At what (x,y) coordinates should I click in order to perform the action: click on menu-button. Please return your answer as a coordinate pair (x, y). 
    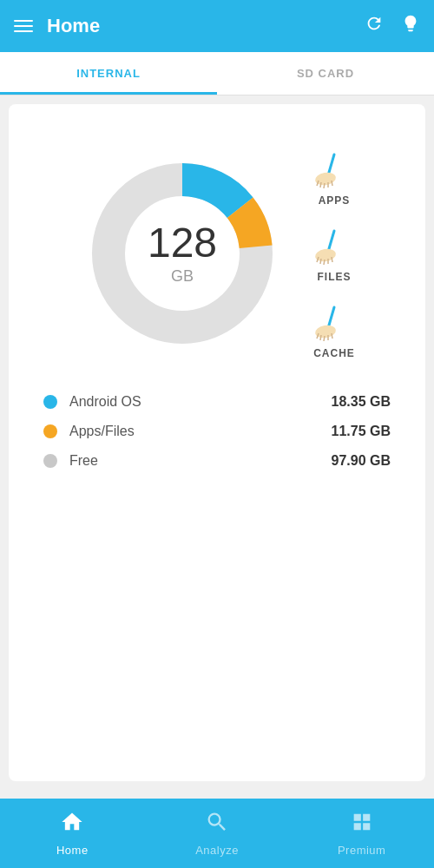
    Looking at the image, I should click on (23, 26).